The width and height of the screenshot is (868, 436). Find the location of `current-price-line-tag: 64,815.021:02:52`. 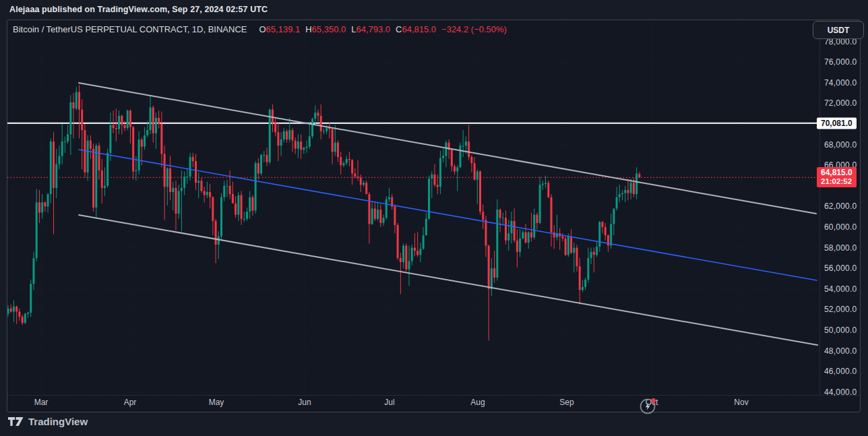

current-price-line-tag: 64,815.021:02:52 is located at coordinates (837, 177).